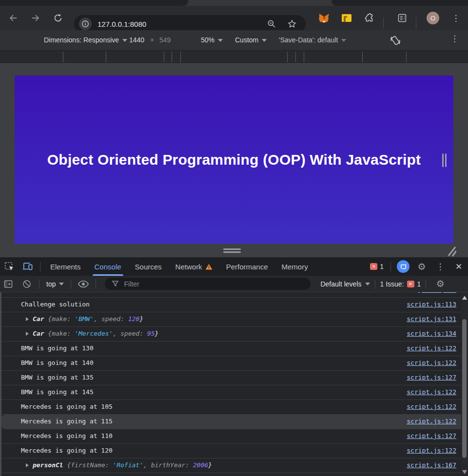  Describe the element at coordinates (208, 284) in the screenshot. I see `console-filter` at that location.